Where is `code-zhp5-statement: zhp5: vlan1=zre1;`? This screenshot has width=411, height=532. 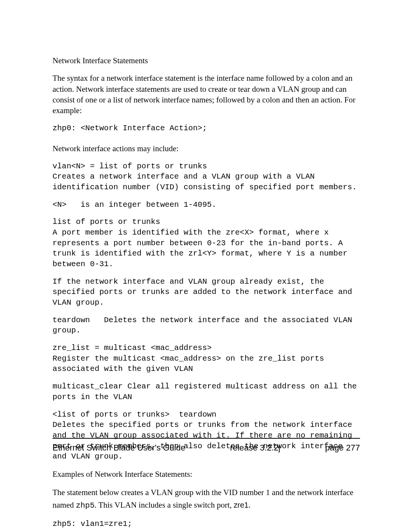
code-zhp5-statement: zhp5: vlan1=zre1; is located at coordinates (206, 524).